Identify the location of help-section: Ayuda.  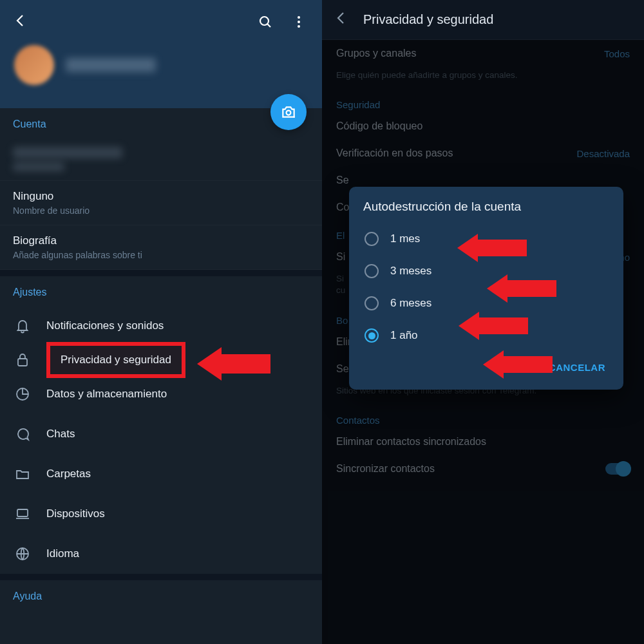
(161, 595).